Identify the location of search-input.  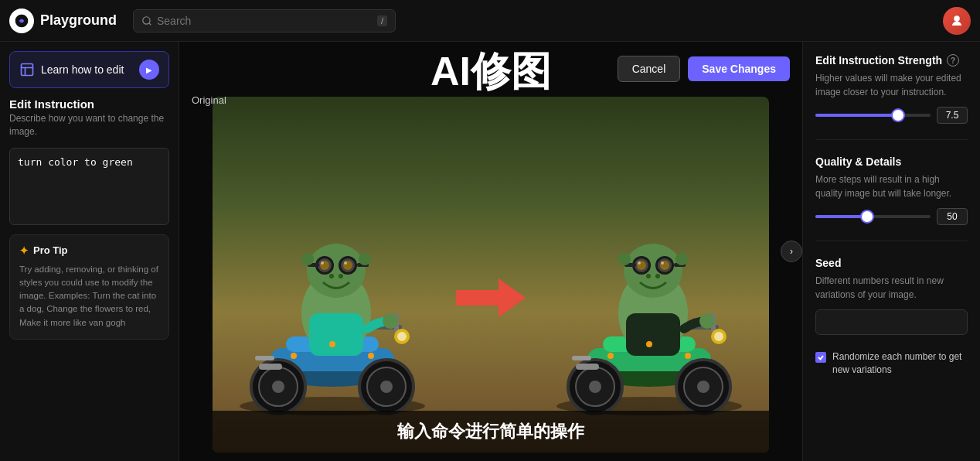
(264, 21).